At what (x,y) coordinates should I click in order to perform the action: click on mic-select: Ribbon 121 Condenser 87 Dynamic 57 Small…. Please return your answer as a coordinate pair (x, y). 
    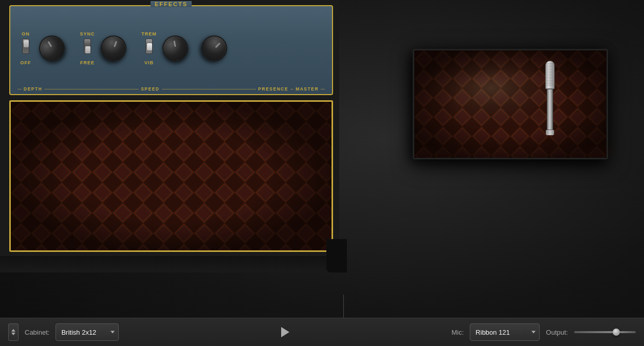
    Looking at the image, I should click on (505, 332).